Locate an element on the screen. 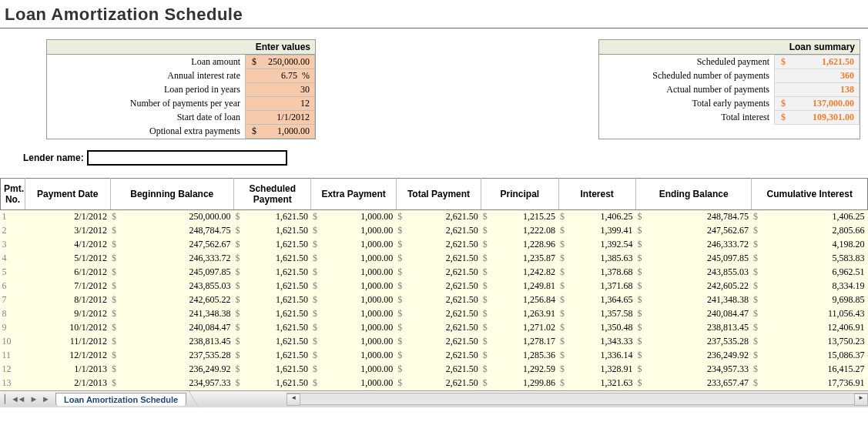 Image resolution: width=868 pixels, height=432 pixels. table-row: 89/1/2012$241,348.38$1,621.50$1,000.00$2… is located at coordinates (434, 314).